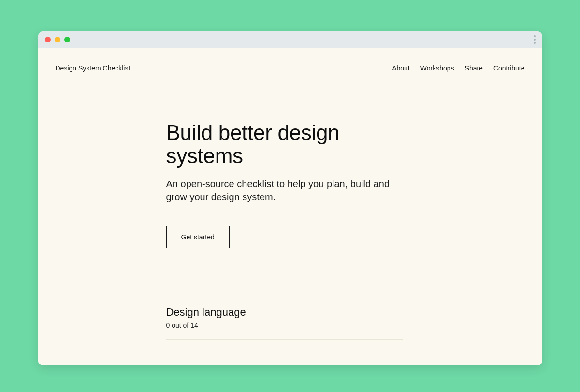 This screenshot has height=392, width=580. What do you see at coordinates (291, 145) in the screenshot?
I see `hero-title: Build better design systems` at bounding box center [291, 145].